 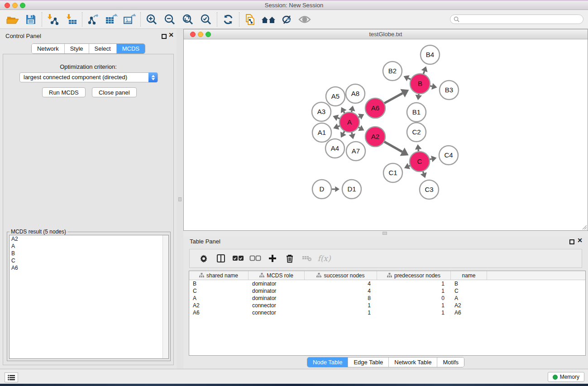 I want to click on zoom-in-button, so click(x=152, y=19).